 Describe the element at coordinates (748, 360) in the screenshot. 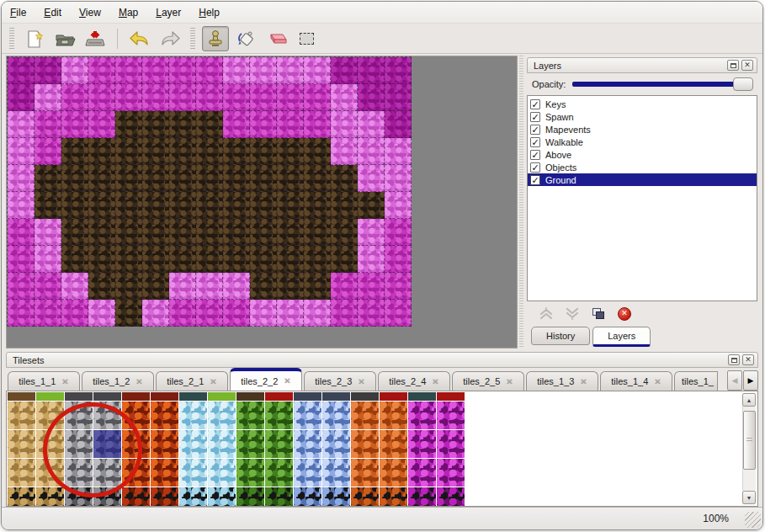

I see `close-panel-button: ✕` at that location.